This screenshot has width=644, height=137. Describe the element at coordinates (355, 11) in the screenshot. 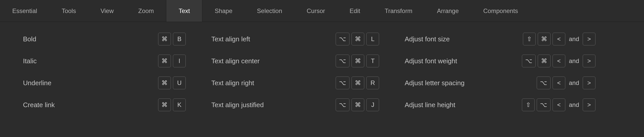

I see `tab-edit: Edit` at that location.